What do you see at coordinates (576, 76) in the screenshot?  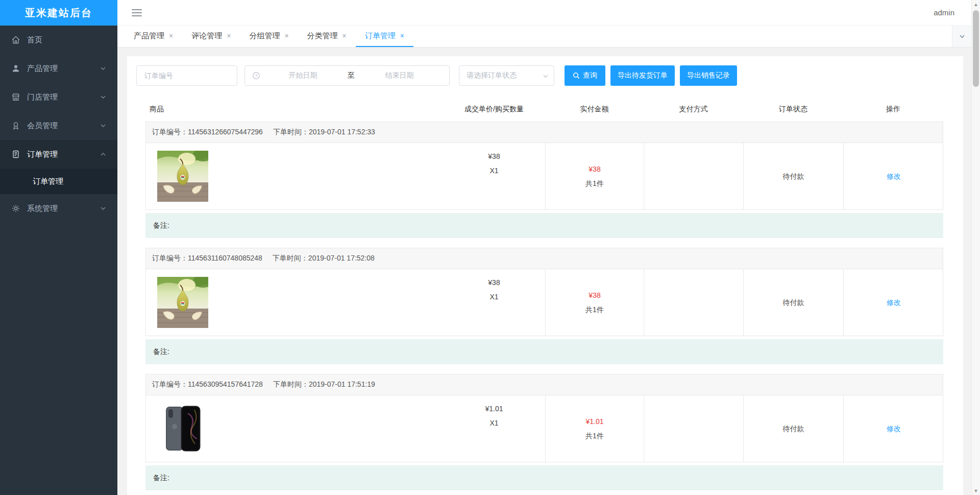 I see `search-icon` at bounding box center [576, 76].